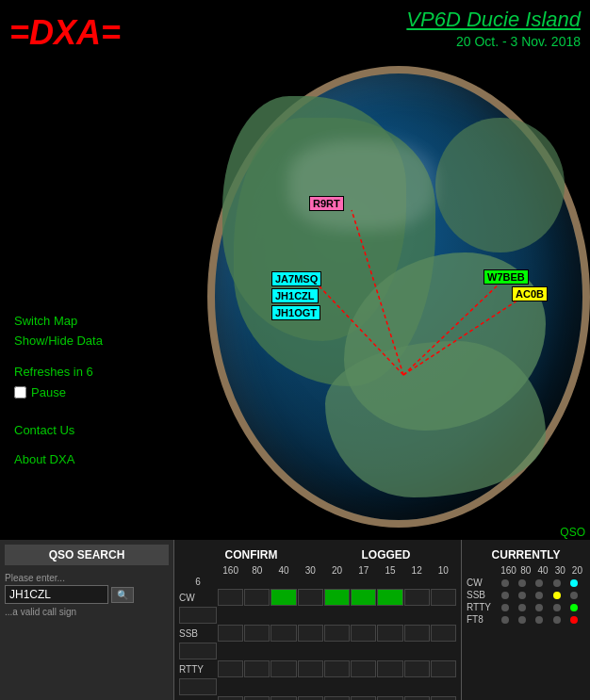  What do you see at coordinates (49, 392) in the screenshot?
I see `pause-label: Pause` at bounding box center [49, 392].